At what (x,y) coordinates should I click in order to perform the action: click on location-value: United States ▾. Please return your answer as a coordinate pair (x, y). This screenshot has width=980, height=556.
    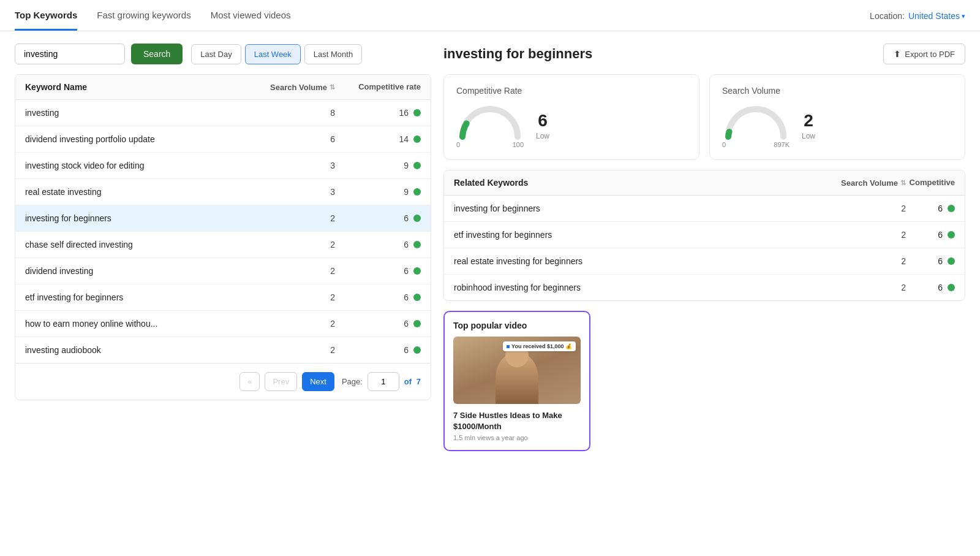
    Looking at the image, I should click on (937, 16).